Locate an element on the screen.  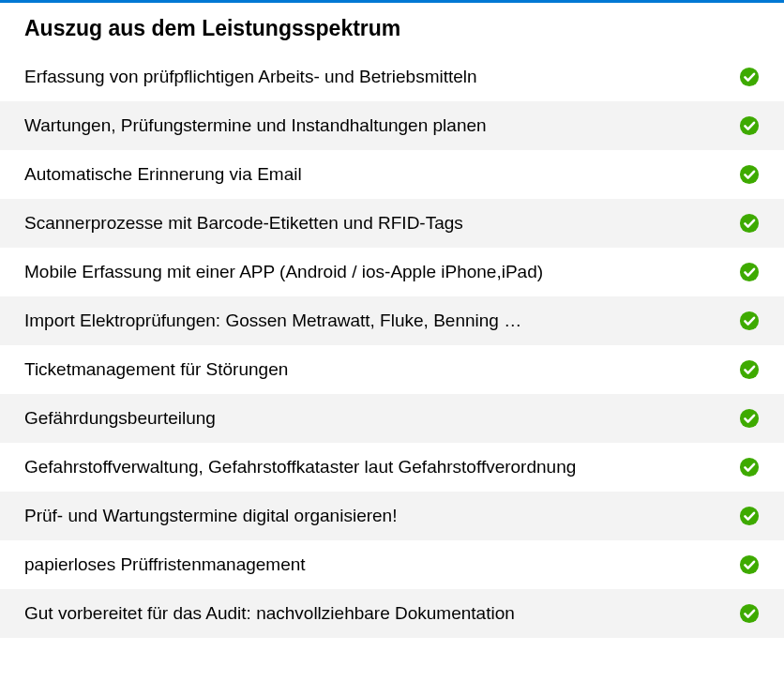
list-item-label: Wartungen, Prüfungstermine und Instandha… is located at coordinates (382, 126).